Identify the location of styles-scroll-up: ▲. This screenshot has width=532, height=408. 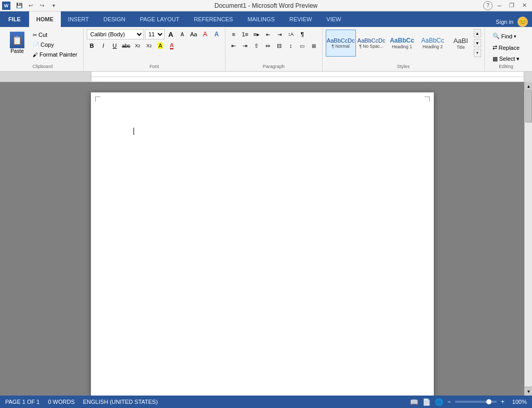
(477, 33).